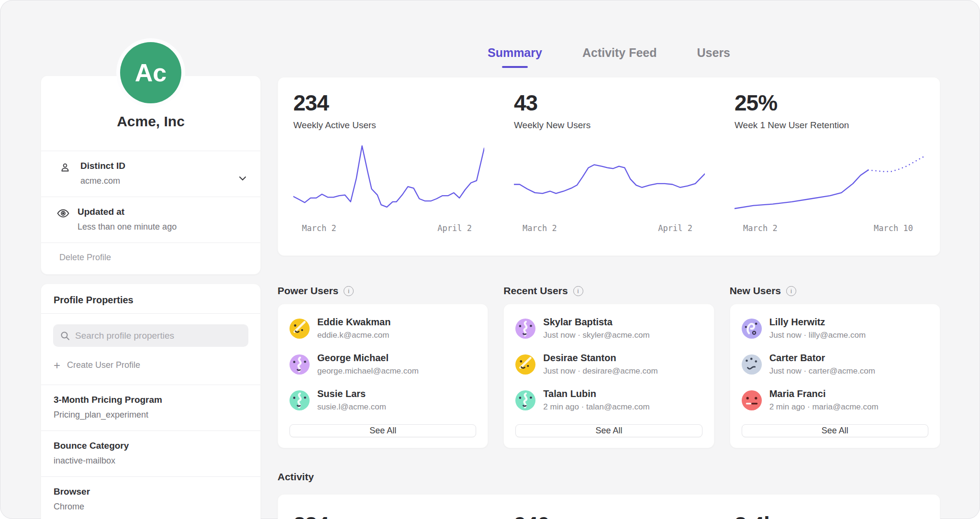  I want to click on activity-card: 234 940 3.4k, so click(609, 507).